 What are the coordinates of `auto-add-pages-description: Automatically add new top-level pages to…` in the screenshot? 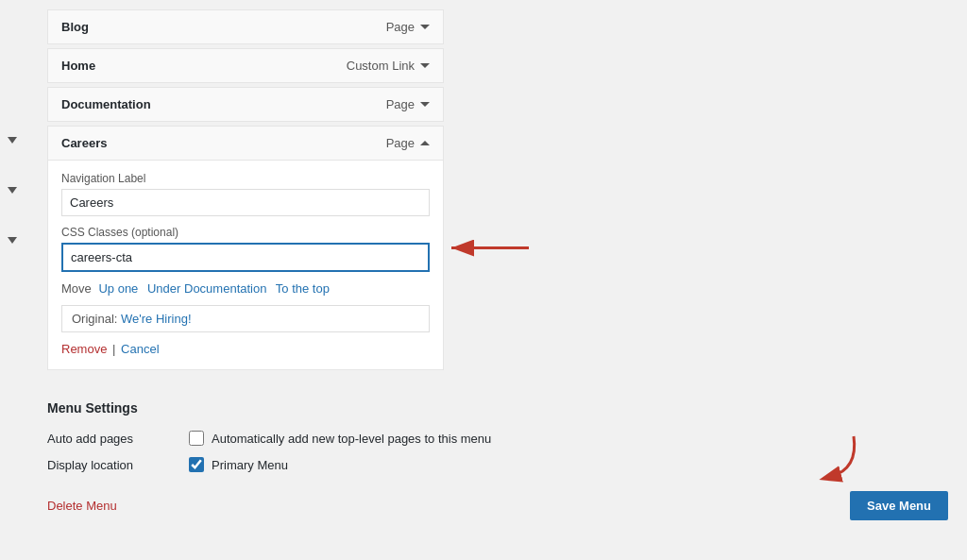 It's located at (351, 438).